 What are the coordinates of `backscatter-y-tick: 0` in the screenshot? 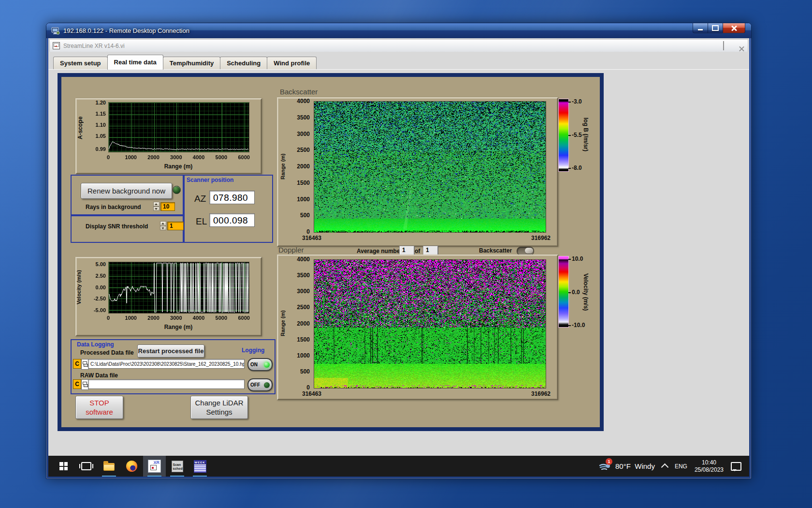 It's located at (297, 232).